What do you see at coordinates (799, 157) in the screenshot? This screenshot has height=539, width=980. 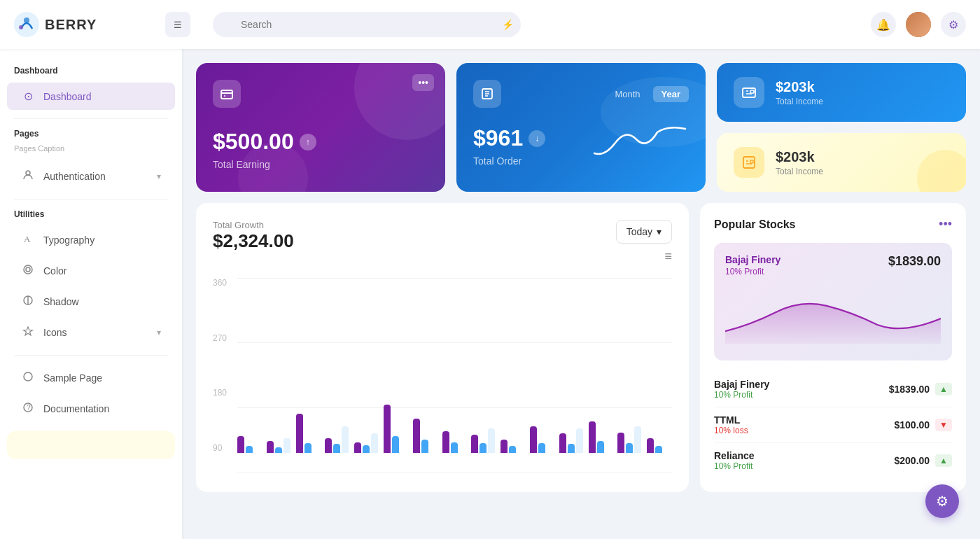 I see `income-yellow-amount: $203k` at bounding box center [799, 157].